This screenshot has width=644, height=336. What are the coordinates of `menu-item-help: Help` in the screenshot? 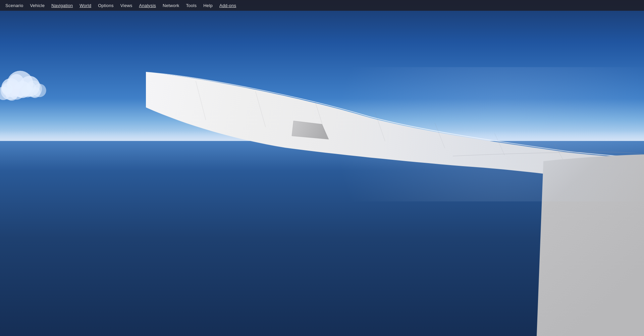 It's located at (208, 5).